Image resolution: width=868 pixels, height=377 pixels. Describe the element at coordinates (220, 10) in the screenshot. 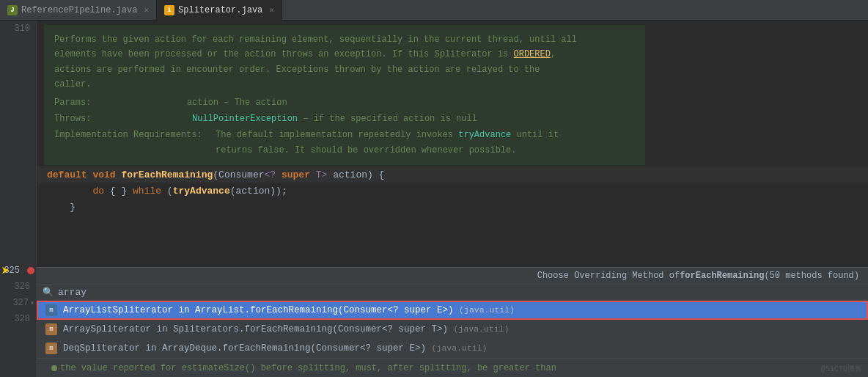

I see `tab-label-spliterator: Spliterator.java` at that location.